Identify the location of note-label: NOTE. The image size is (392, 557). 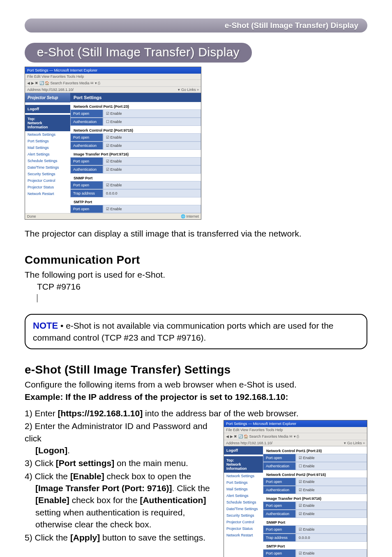
(45, 326).